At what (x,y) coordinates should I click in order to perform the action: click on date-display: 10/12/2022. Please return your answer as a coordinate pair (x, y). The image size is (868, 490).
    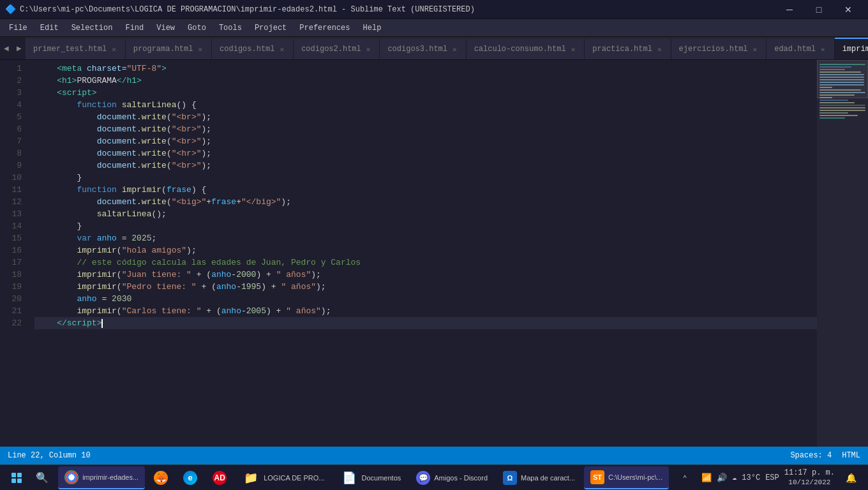
    Looking at the image, I should click on (809, 482).